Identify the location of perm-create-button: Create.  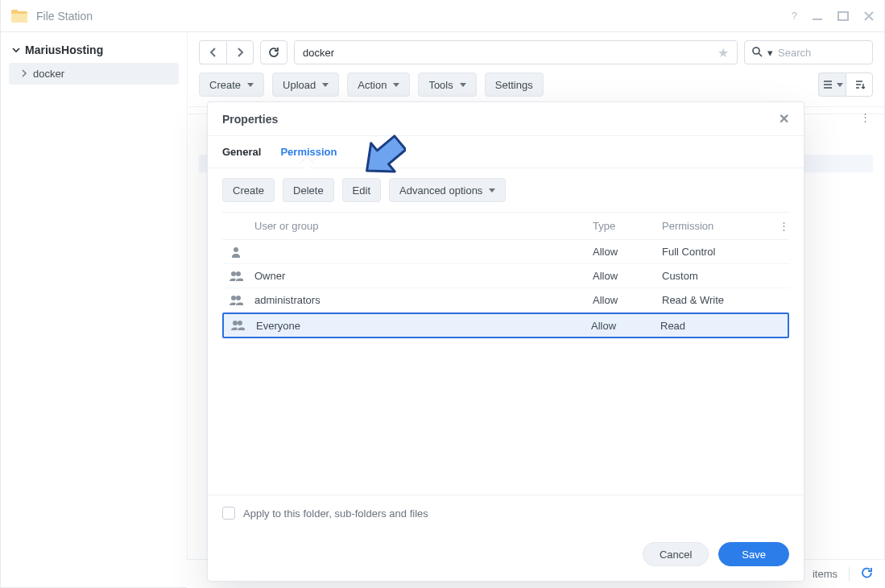
(248, 190).